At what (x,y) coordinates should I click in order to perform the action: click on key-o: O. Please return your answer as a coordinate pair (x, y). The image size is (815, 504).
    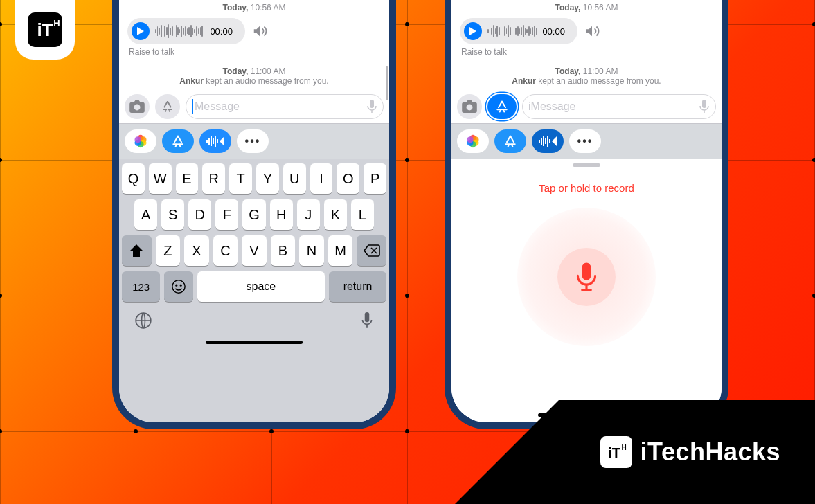
    Looking at the image, I should click on (348, 179).